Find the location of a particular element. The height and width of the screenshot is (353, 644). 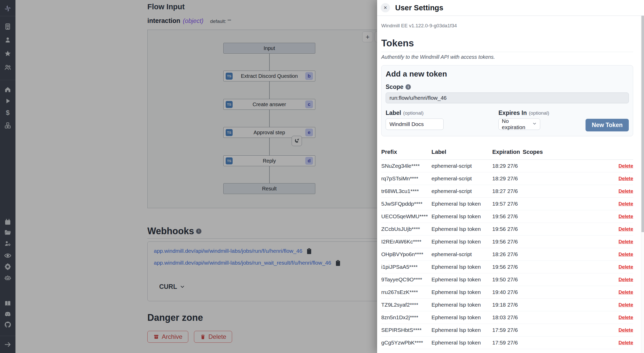

token-prefix: 5JwSFQpddp**** is located at coordinates (406, 204).